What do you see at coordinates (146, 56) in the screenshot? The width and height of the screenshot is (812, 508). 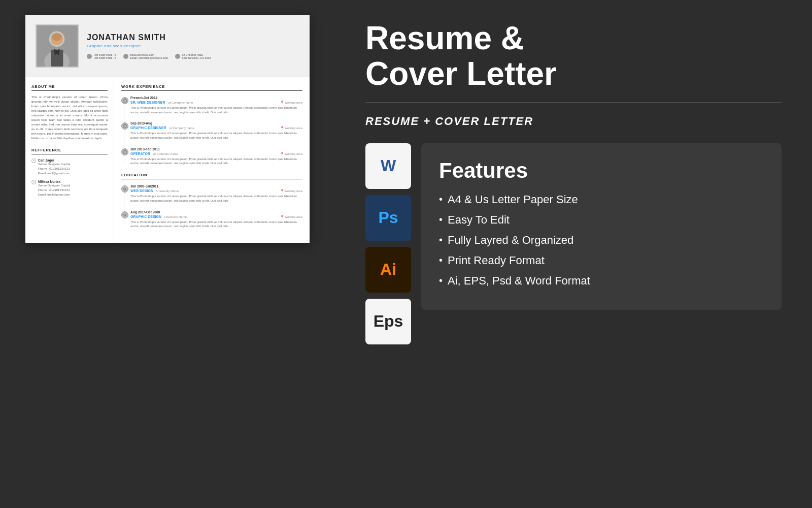 I see `contact-email: www.universiel.comEmail :universiel@univ…` at bounding box center [146, 56].